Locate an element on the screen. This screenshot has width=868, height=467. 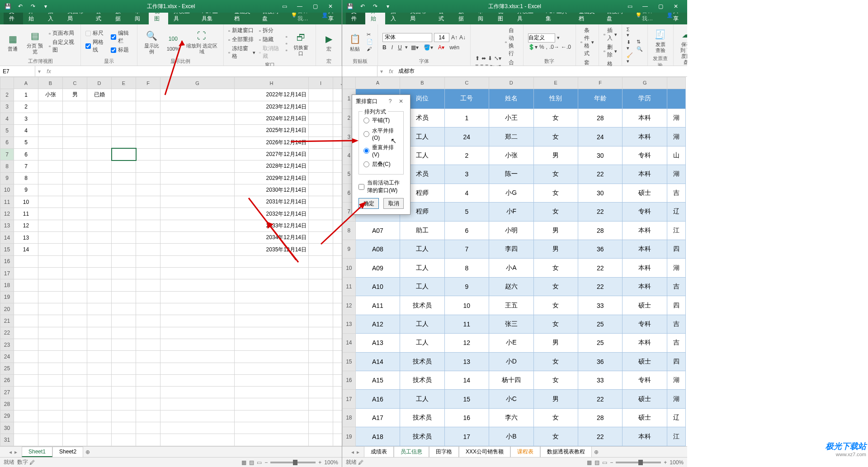
cell: 3 is located at coordinates (26, 118).